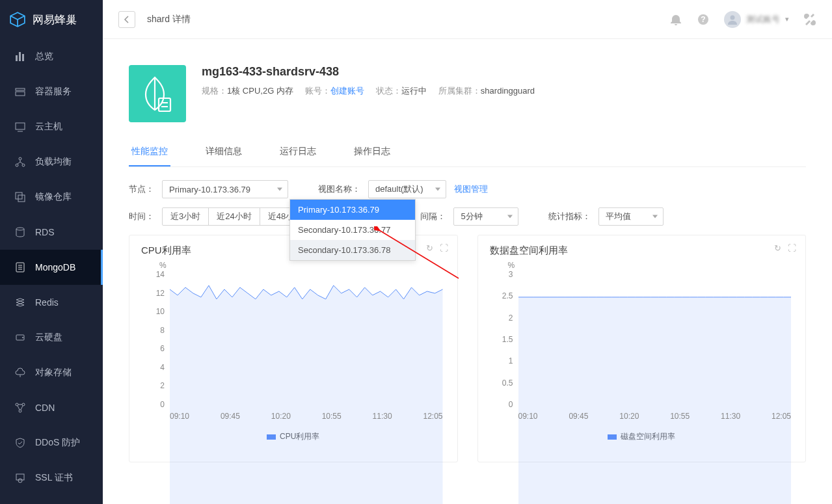  I want to click on node-option: Secondary-10.173.36.78, so click(353, 250).